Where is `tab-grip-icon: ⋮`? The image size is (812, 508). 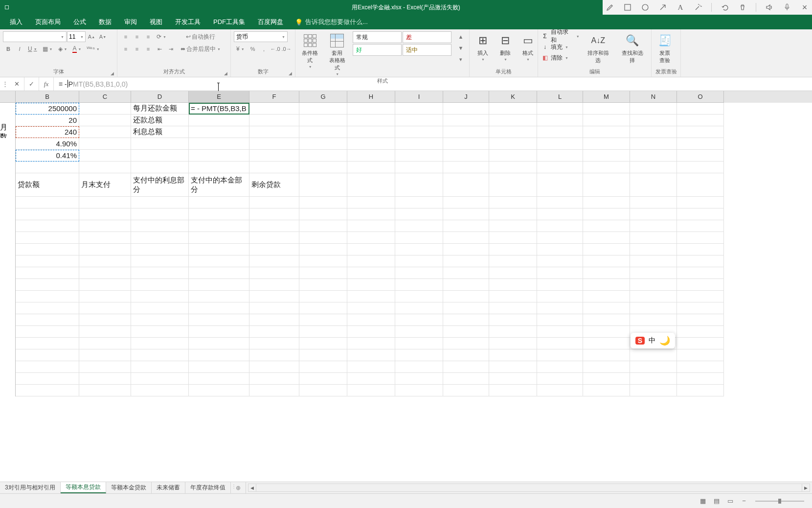 tab-grip-icon: ⋮ is located at coordinates (234, 486).